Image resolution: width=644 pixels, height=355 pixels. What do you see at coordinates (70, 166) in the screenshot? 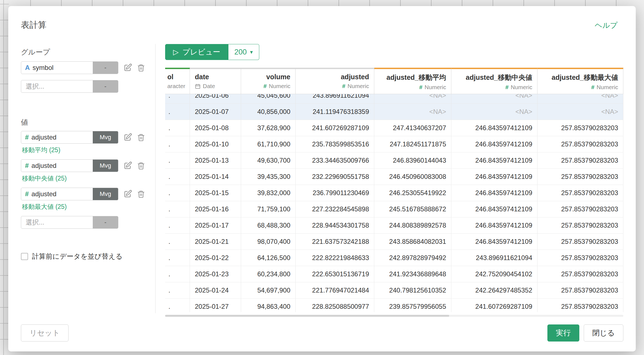
I see `value-column-selector-2: # adjusted Mvg` at bounding box center [70, 166].